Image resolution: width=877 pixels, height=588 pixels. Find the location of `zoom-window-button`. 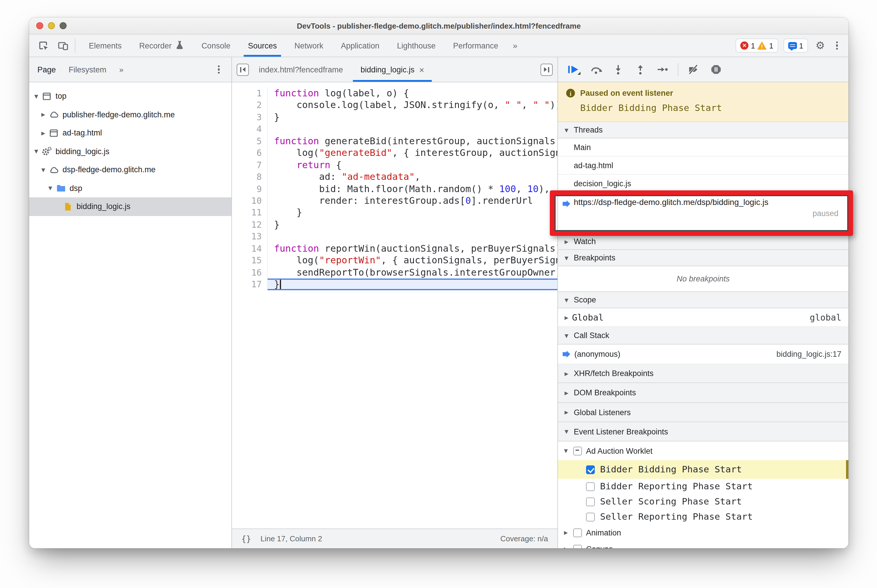

zoom-window-button is located at coordinates (63, 26).